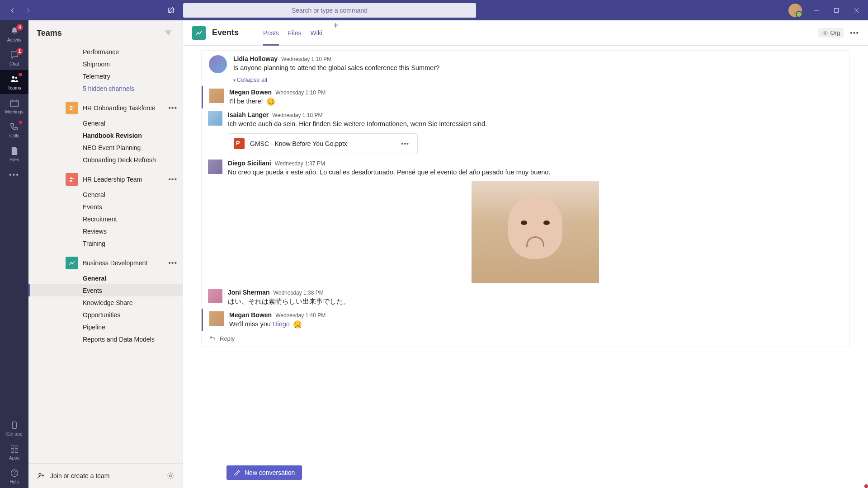  What do you see at coordinates (170, 476) in the screenshot?
I see `settings-button` at bounding box center [170, 476].